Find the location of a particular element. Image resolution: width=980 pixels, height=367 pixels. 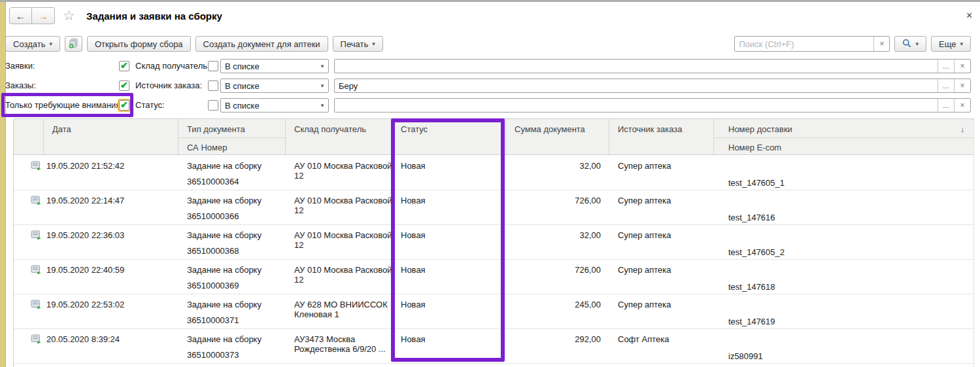

cell-amount: 245,00 is located at coordinates (553, 305).